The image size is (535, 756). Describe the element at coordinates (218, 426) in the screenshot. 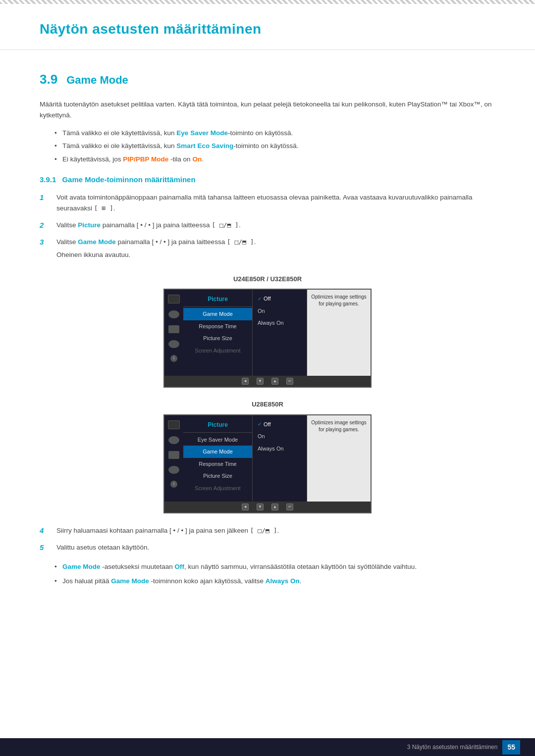

I see `menu-title-2: Picture` at that location.